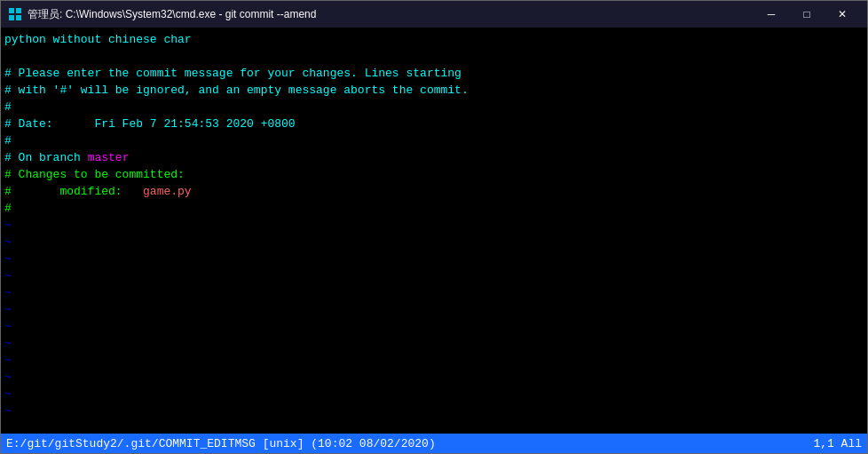  What do you see at coordinates (838, 444) in the screenshot?
I see `statusbar-position: 1,1 All` at bounding box center [838, 444].